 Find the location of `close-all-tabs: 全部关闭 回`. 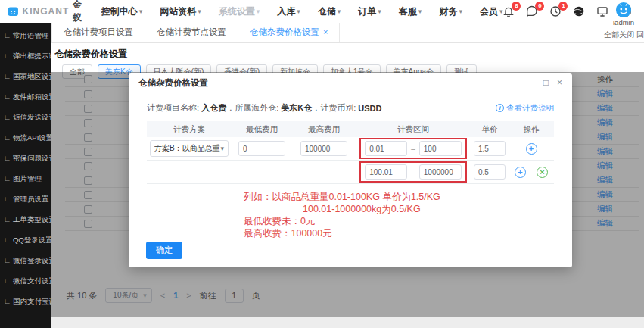

close-all-tabs: 全部关闭 回 is located at coordinates (624, 35).